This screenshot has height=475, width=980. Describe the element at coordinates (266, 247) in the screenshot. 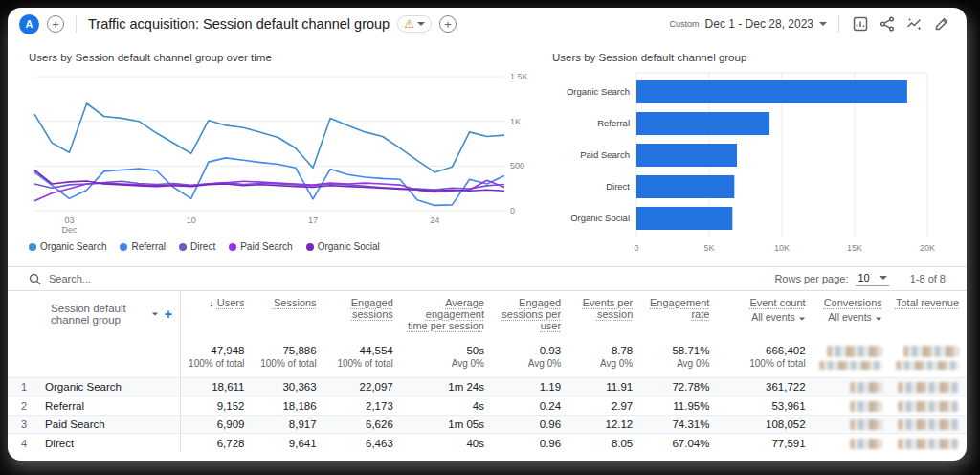

I see `legend-label: Paid Search` at that location.